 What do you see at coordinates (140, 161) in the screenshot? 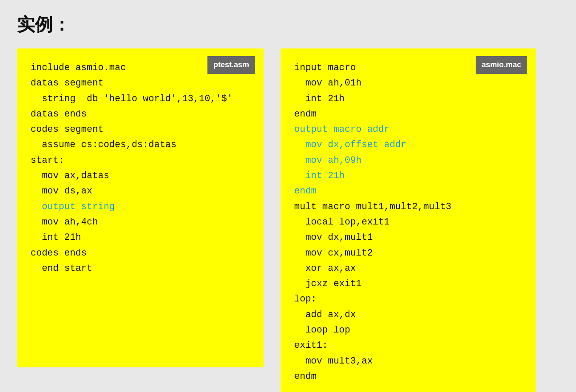
I see `code-line: start:` at bounding box center [140, 161].